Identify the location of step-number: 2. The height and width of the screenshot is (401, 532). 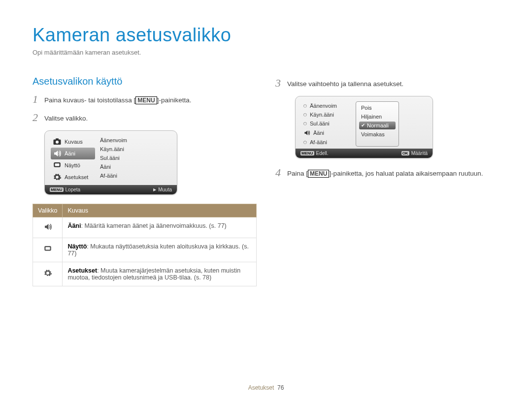
(36, 118).